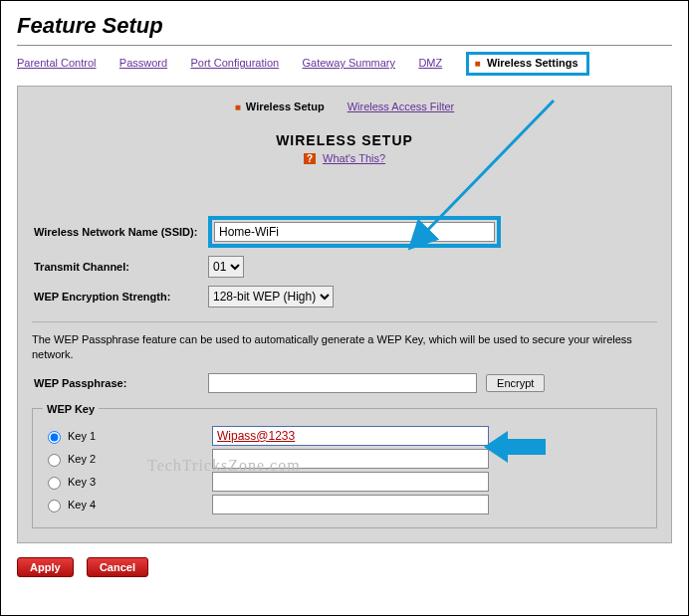 The height and width of the screenshot is (616, 690). Describe the element at coordinates (354, 232) in the screenshot. I see `ssid-highlight-box` at that location.